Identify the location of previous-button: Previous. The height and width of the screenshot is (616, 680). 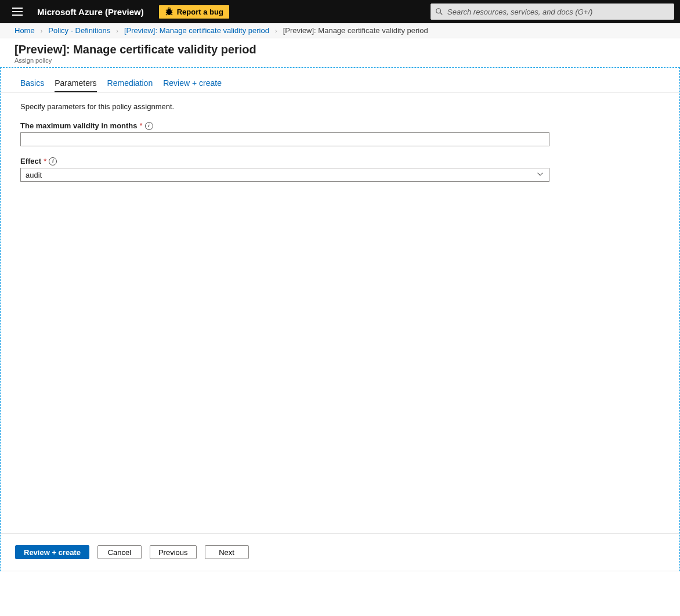
(173, 552).